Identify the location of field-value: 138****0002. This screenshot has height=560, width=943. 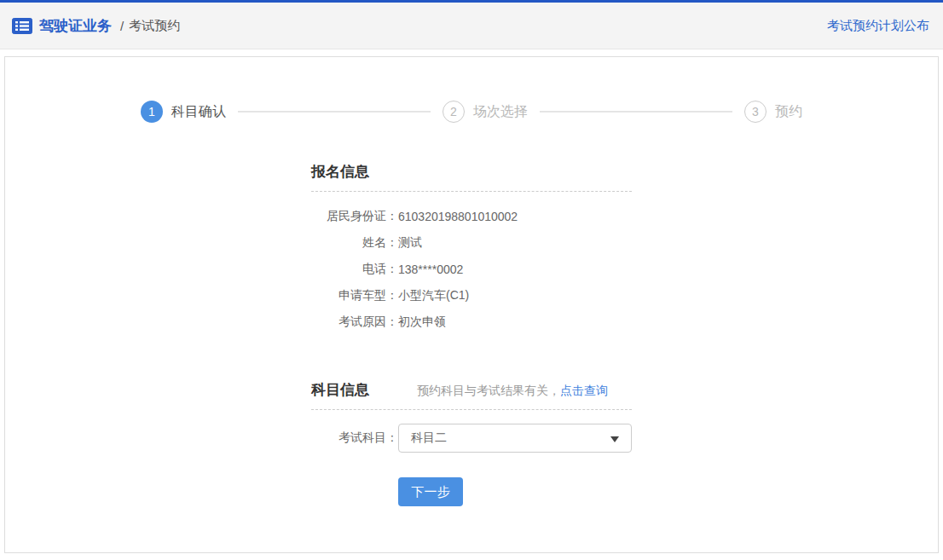
(431, 269).